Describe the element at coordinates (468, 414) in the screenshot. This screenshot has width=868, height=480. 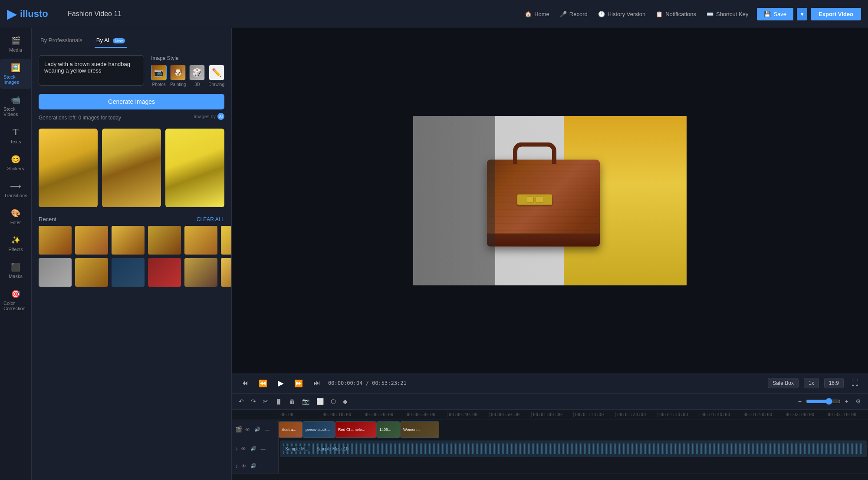
I see `ruler-mark-4: 00:00:40:00` at that location.